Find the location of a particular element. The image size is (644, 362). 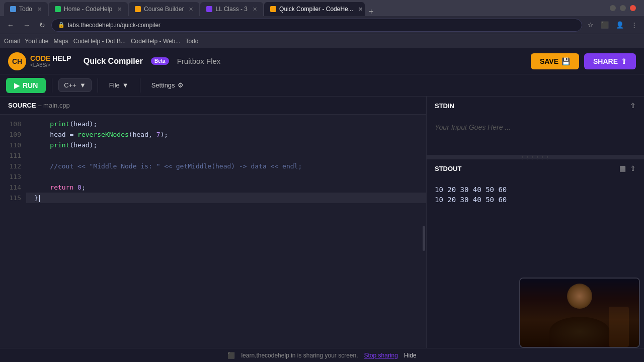

stop-sharing-link: Stop sharing is located at coordinates (381, 355).